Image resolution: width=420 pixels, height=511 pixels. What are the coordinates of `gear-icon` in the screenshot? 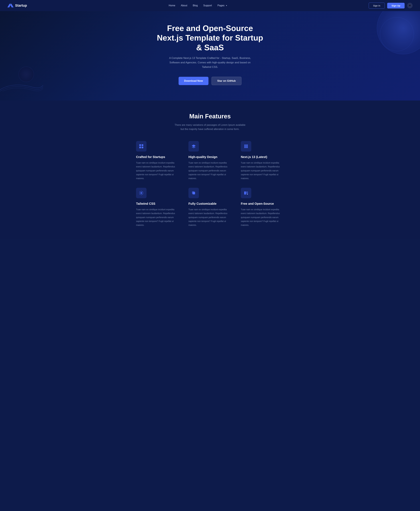 It's located at (141, 193).